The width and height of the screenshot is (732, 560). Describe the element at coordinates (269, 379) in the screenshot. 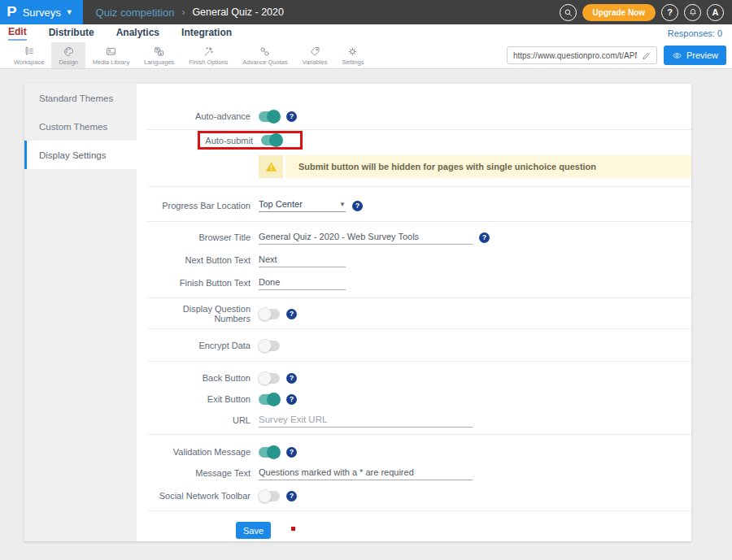

I see `back-button-toggle` at that location.